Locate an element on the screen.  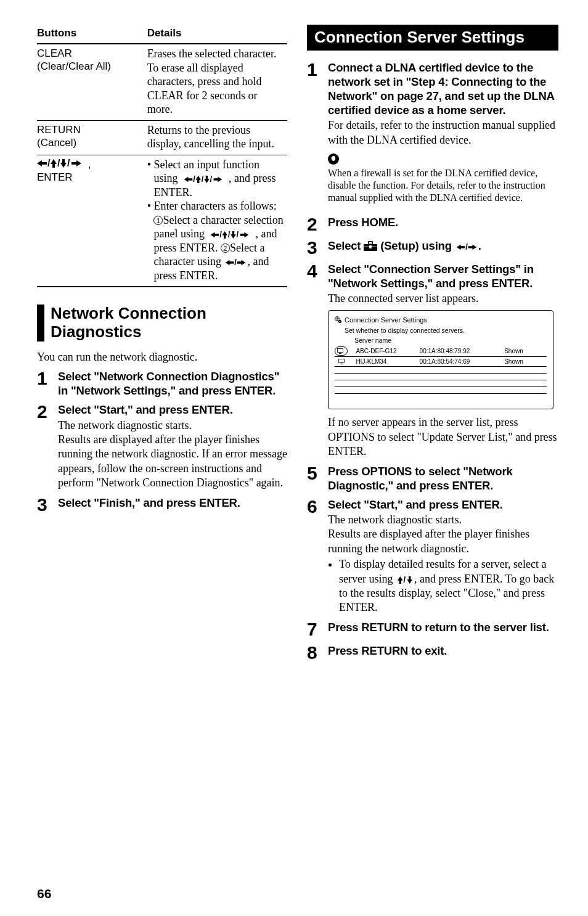
server-list-figure: Connection Server Settings Set whether t… is located at coordinates (441, 360).